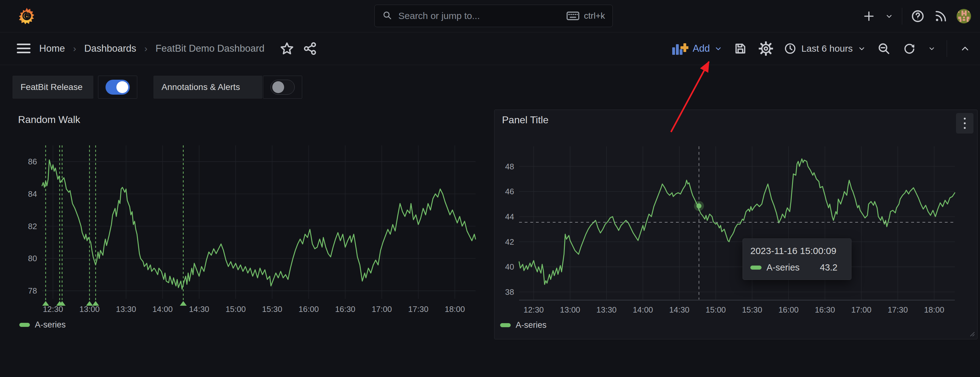  Describe the element at coordinates (766, 49) in the screenshot. I see `dashboard-settings-gear-icon` at that location.